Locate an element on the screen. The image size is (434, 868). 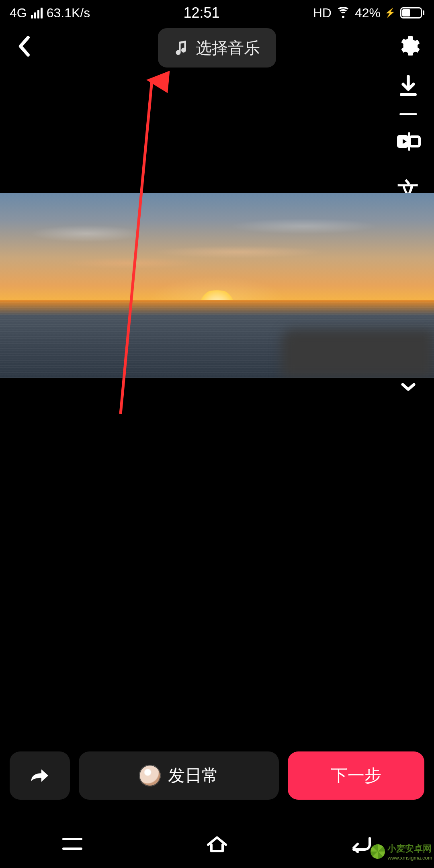
data-rate: 63.1K/s is located at coordinates (68, 13).